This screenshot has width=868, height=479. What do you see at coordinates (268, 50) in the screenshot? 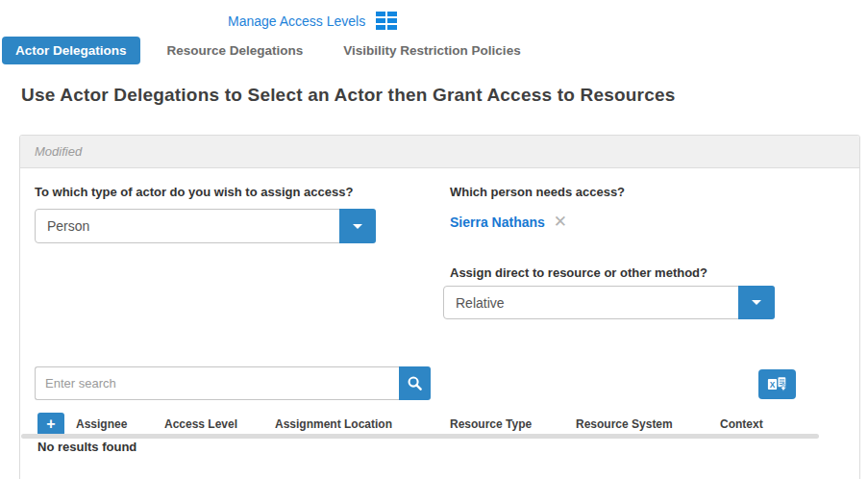
I see `tab-bar: Actor Delegations Resource Delegations V…` at bounding box center [268, 50].